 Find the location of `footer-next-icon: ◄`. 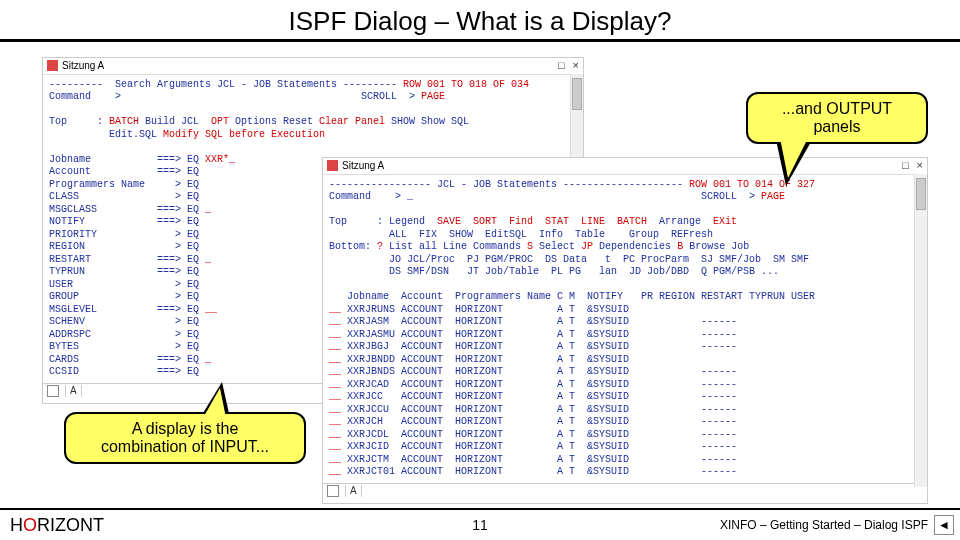

footer-next-icon: ◄ is located at coordinates (944, 525).